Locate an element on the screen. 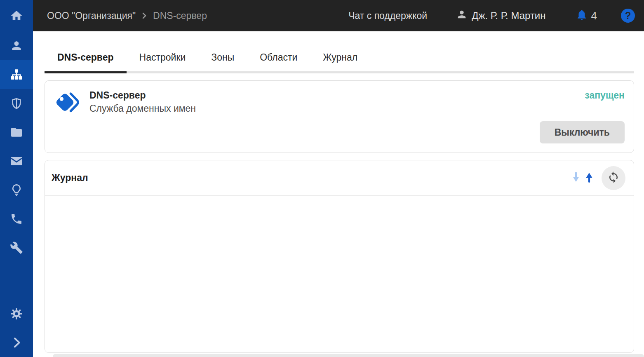 This screenshot has width=644, height=357. chevron-right-icon is located at coordinates (16, 343).